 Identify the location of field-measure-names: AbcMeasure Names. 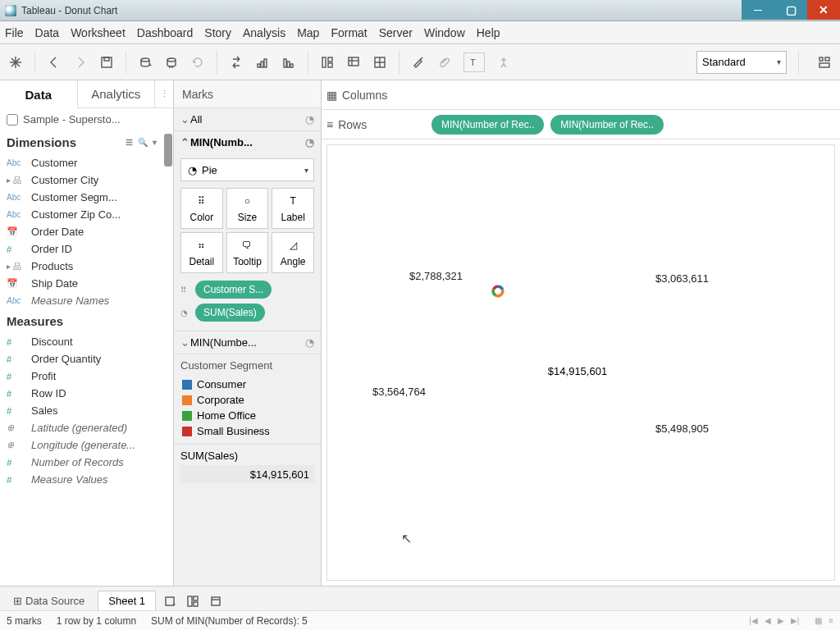
(82, 300).